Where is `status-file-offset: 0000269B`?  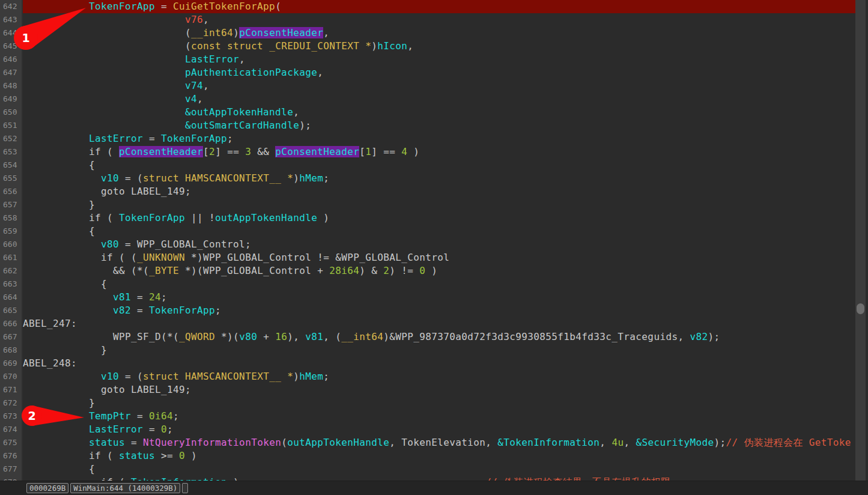 status-file-offset: 0000269B is located at coordinates (47, 488).